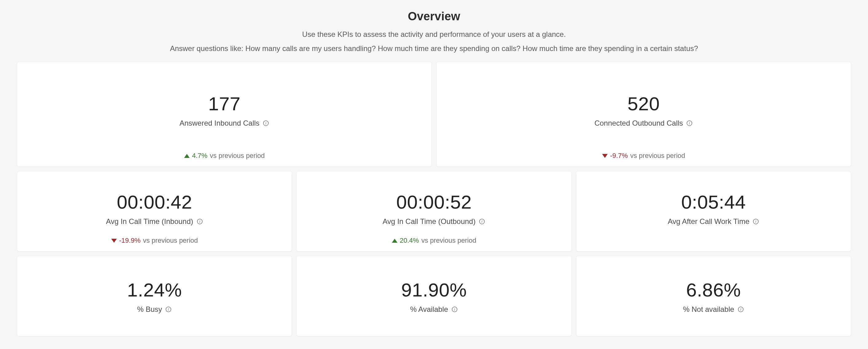 This screenshot has height=349, width=868. Describe the element at coordinates (409, 241) in the screenshot. I see `trend-percent: 20.4%` at that location.